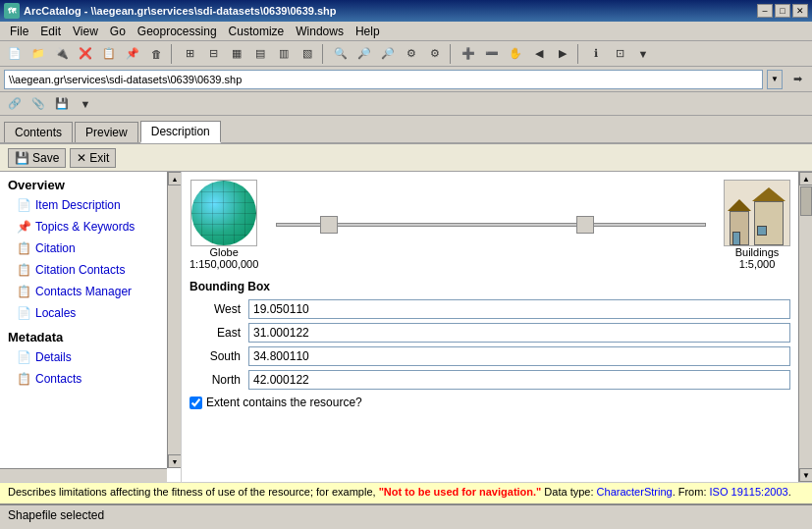  I want to click on sidebar-item-contacts-manager: 📋 Contacts Manager, so click(90, 291).